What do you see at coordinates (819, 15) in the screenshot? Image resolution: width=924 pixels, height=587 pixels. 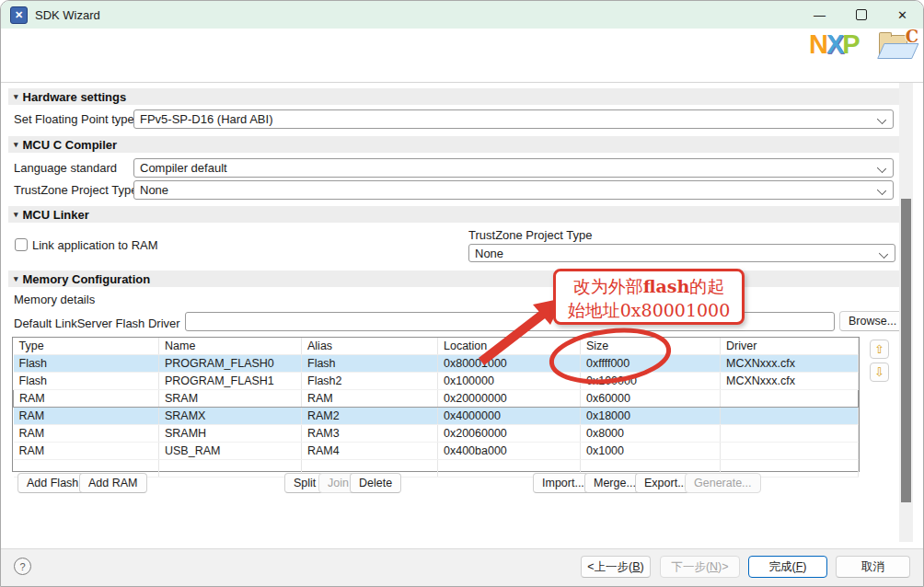 I see `minimize-button: —` at bounding box center [819, 15].